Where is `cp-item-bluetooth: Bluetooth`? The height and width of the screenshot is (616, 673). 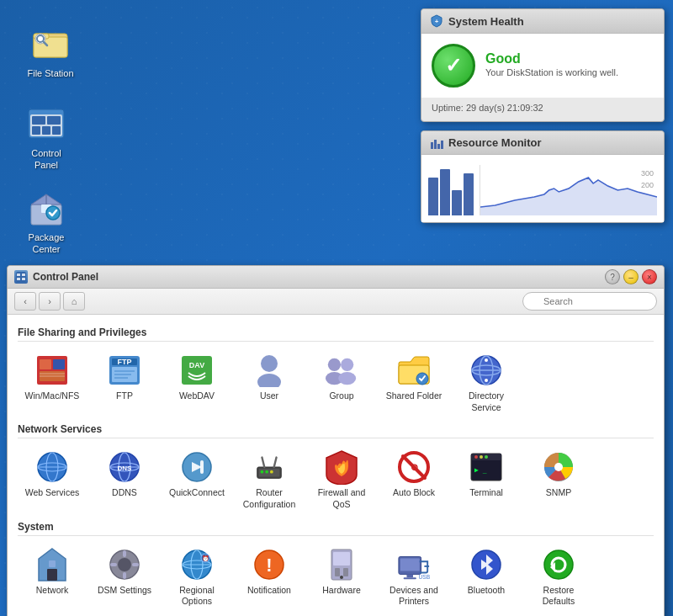
cp-item-bluetooth: Bluetooth is located at coordinates (486, 577).